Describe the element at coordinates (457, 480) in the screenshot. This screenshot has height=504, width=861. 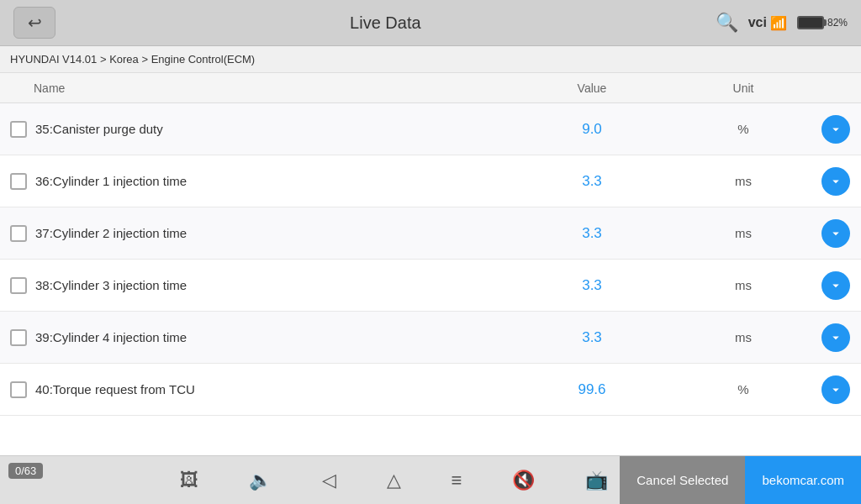
I see `menu-icon: ≡` at that location.